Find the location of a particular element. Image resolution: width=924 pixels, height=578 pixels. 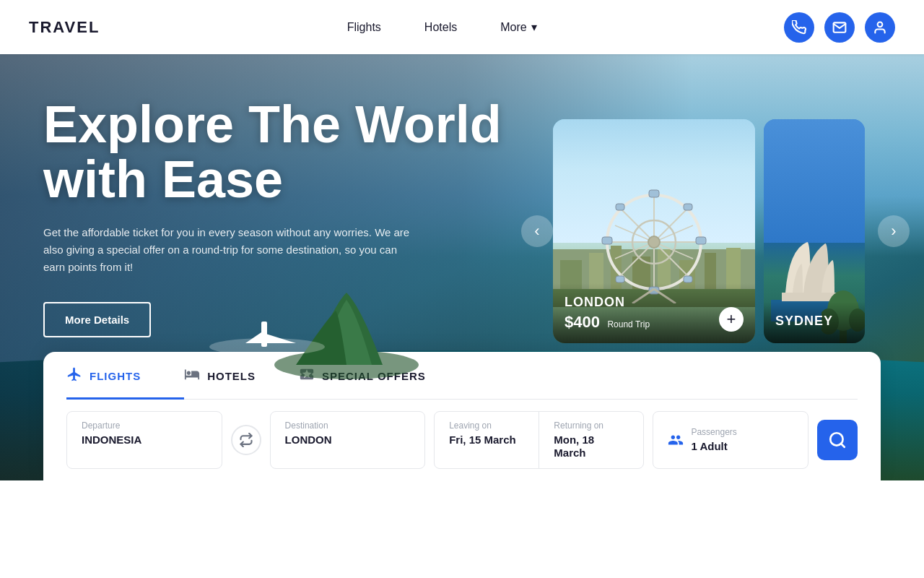

departure-label: Departure is located at coordinates (144, 426).